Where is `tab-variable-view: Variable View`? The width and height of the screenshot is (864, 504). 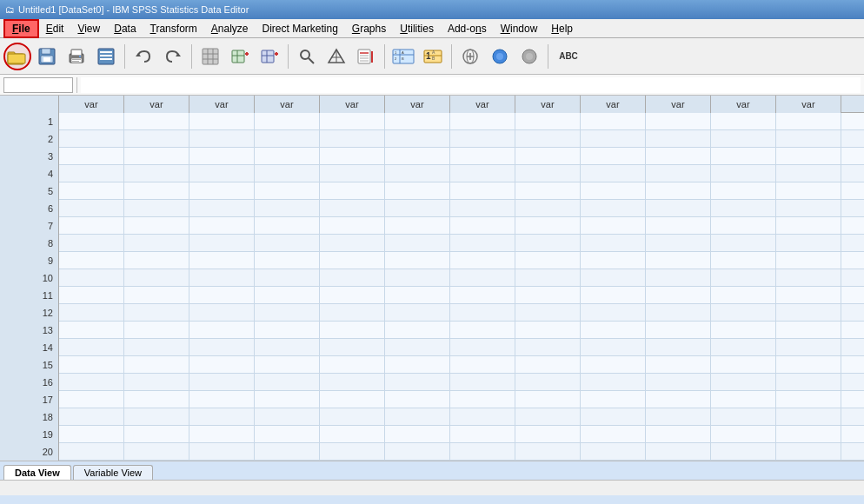 tab-variable-view: Variable View is located at coordinates (113, 473).